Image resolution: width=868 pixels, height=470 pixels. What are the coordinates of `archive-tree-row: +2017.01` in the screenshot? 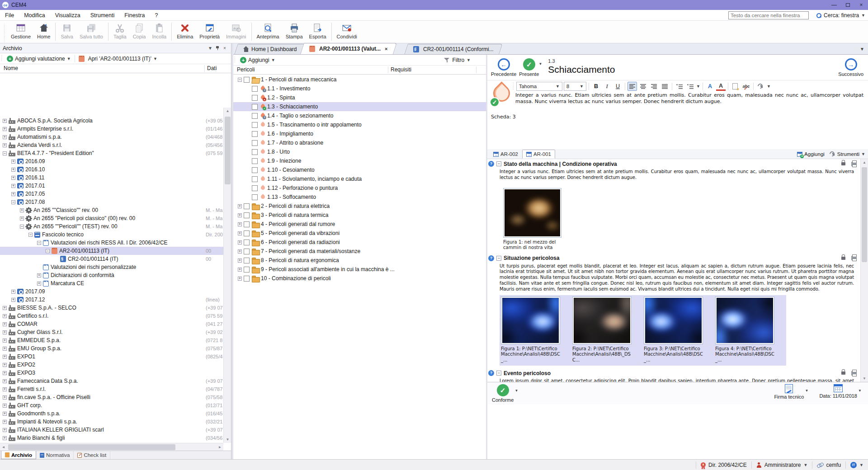 It's located at (112, 186).